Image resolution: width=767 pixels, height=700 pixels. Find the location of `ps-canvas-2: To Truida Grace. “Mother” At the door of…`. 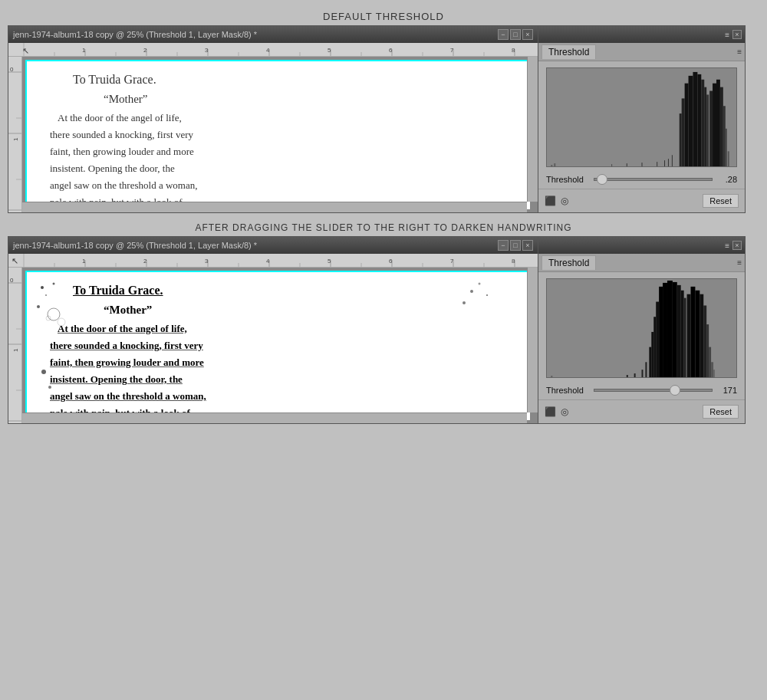

ps-canvas-2: To Truida Grace. “Mother” At the door of… is located at coordinates (280, 345).